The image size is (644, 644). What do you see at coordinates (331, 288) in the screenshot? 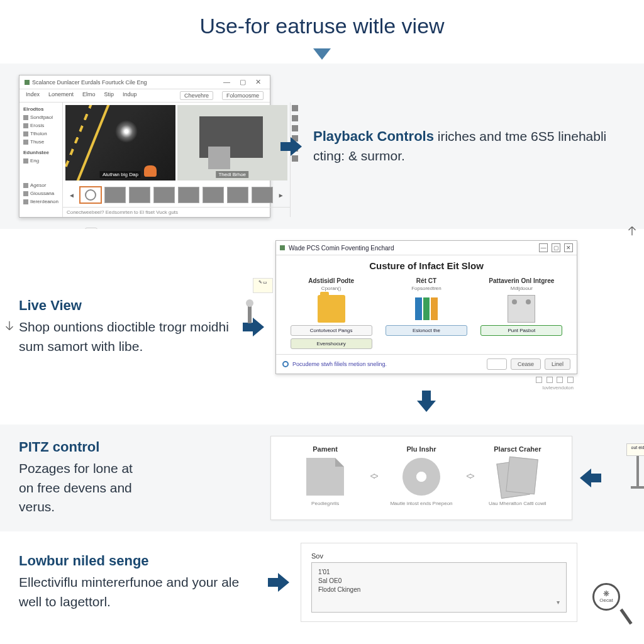
I see `option-subtitle: Cporan()` at bounding box center [331, 288].